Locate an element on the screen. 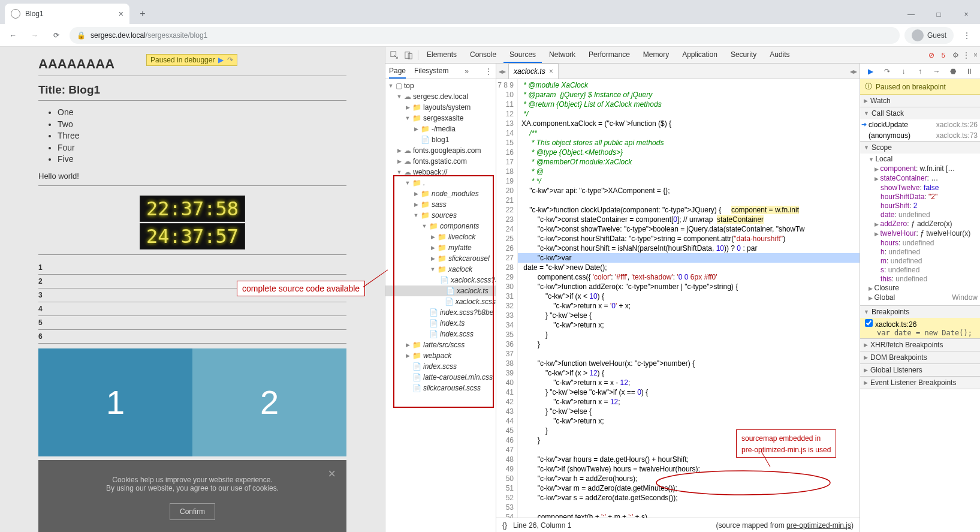  tree-row: 📁slickcarousel is located at coordinates (441, 259).